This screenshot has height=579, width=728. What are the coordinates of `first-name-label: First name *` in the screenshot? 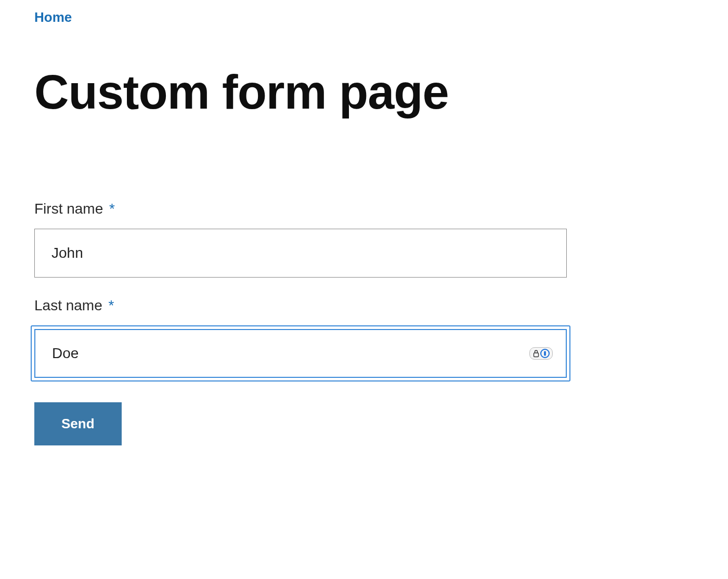 It's located at (301, 209).